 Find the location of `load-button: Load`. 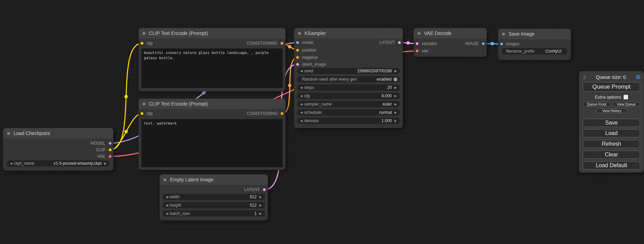

load-button: Load is located at coordinates (611, 133).